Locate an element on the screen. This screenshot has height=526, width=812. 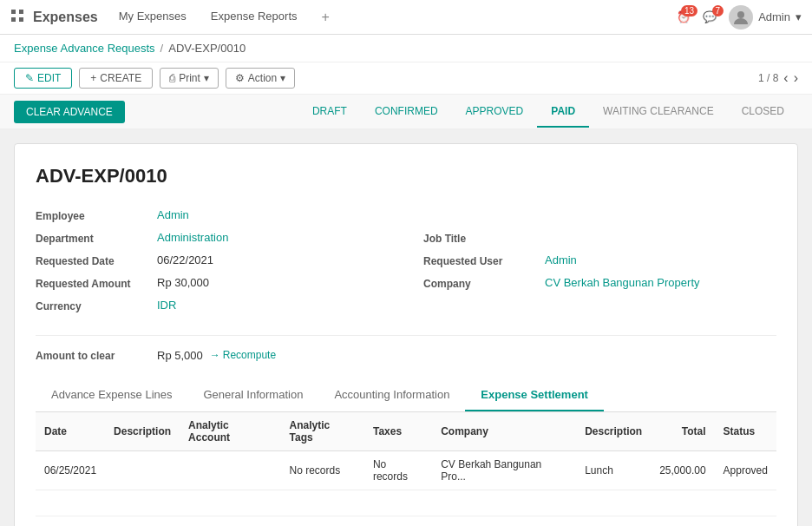
chat-badge: 7 is located at coordinates (718, 10).